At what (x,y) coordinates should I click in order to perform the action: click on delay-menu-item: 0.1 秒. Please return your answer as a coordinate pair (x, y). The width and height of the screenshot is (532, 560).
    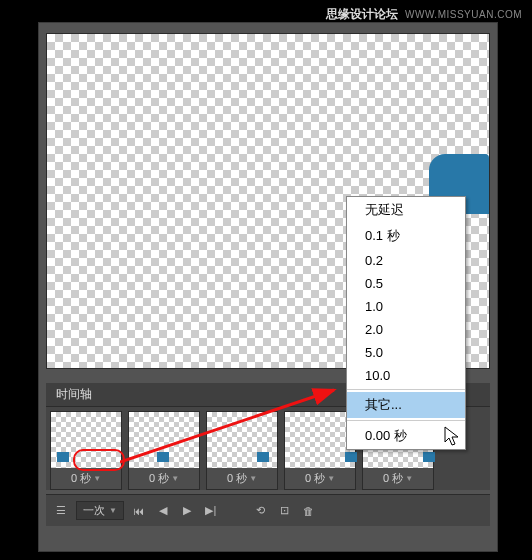
    Looking at the image, I should click on (406, 236).